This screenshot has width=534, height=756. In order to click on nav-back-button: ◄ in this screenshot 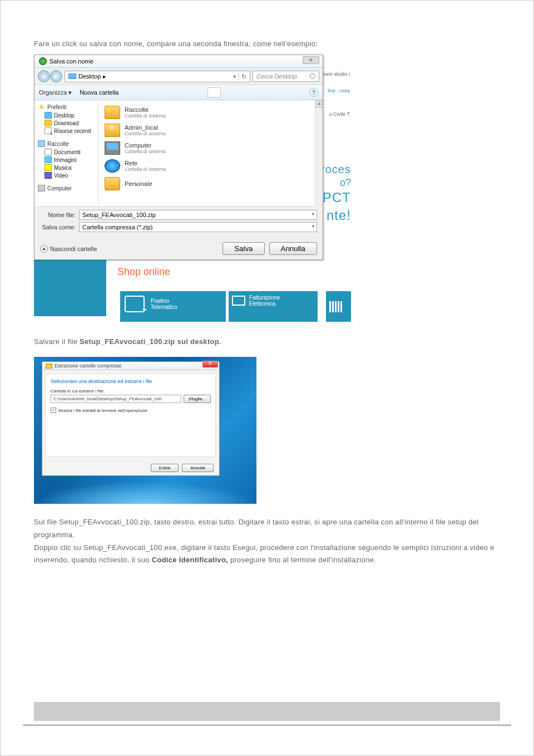, I will do `click(44, 76)`.